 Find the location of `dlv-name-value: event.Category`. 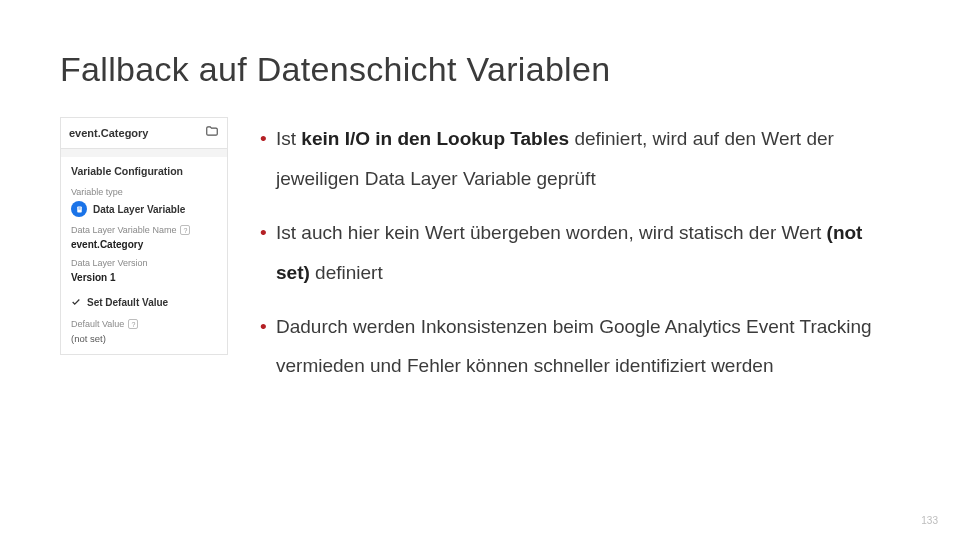

dlv-name-value: event.Category is located at coordinates (145, 244).